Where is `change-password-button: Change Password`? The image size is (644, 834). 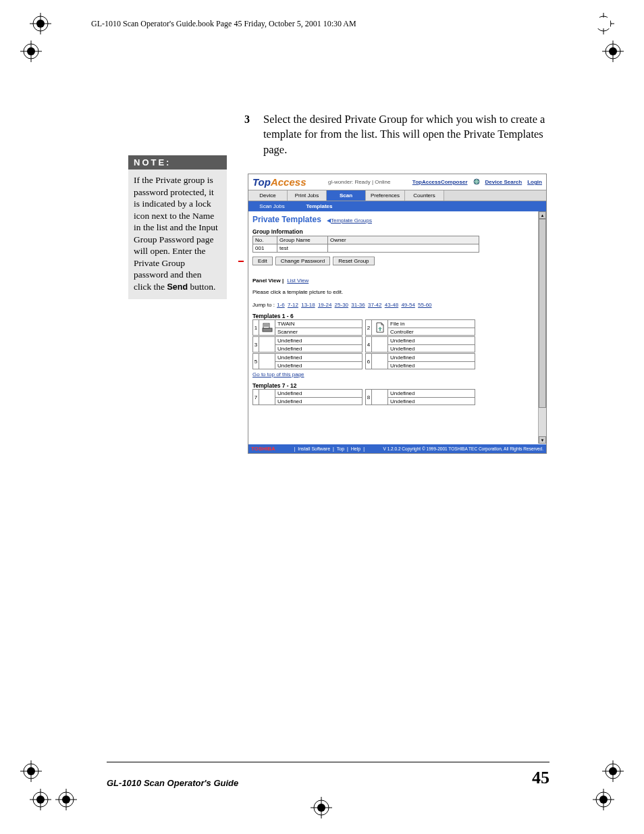
change-password-button: Change Password is located at coordinates (302, 261).